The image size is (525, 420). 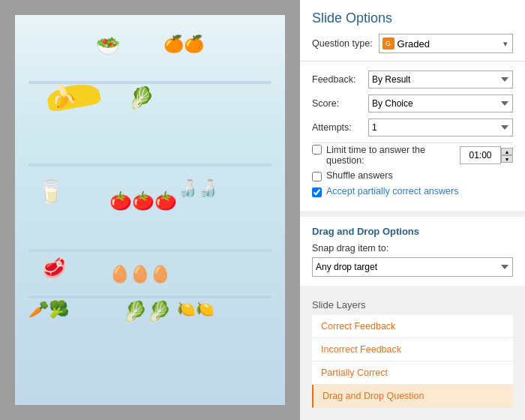 I want to click on question-type-select-wrapper: G Graded, so click(x=446, y=44).